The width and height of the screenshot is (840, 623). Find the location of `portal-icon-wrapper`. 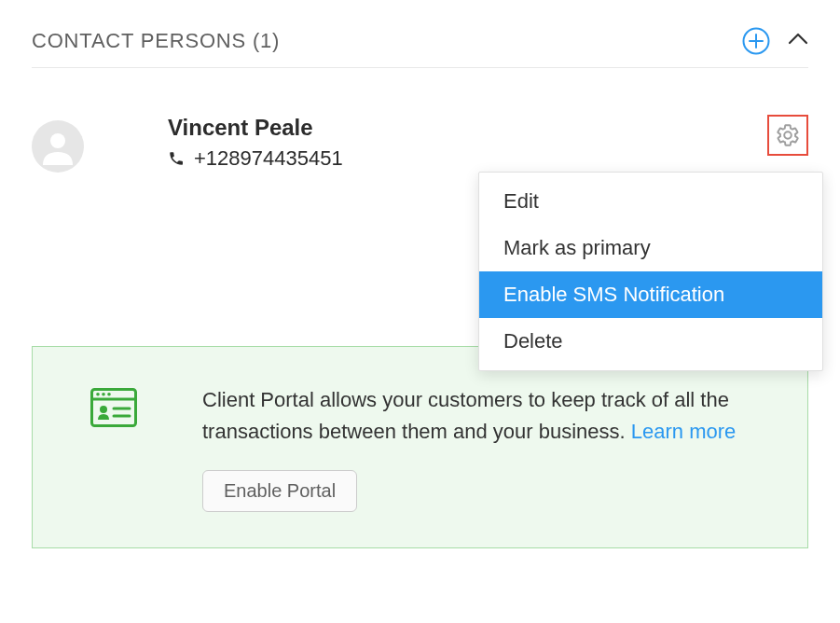

portal-icon-wrapper is located at coordinates (114, 409).